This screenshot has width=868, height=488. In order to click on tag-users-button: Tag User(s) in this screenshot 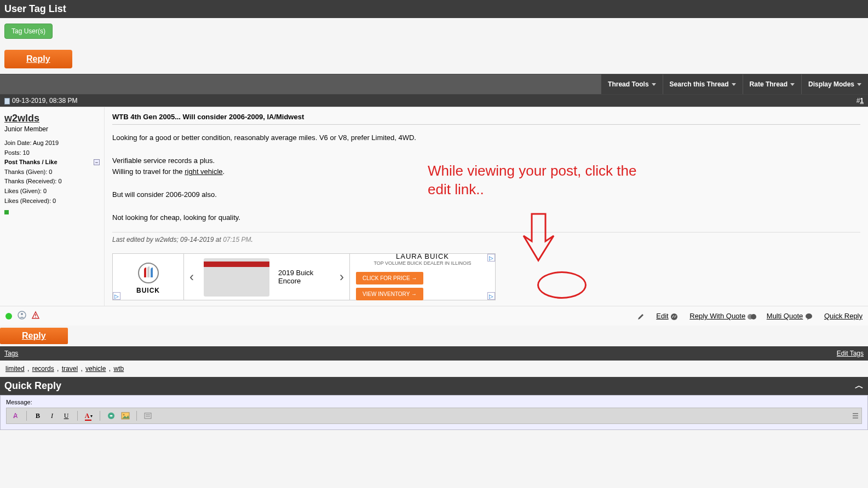, I will do `click(28, 31)`.